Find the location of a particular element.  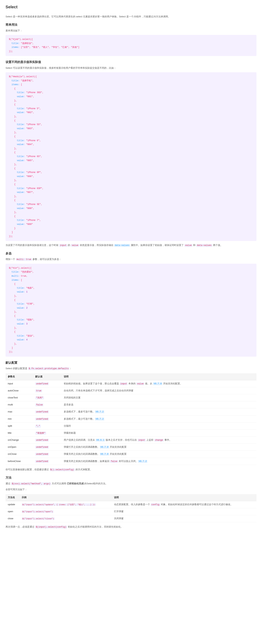

default-cell: false is located at coordinates (47, 405).